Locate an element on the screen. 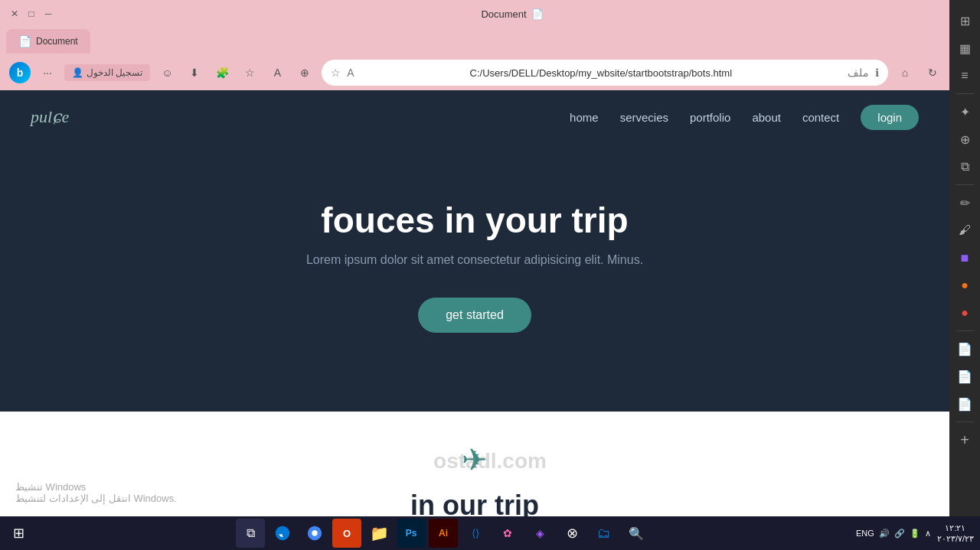  taskview-app: ⧉ is located at coordinates (250, 533).